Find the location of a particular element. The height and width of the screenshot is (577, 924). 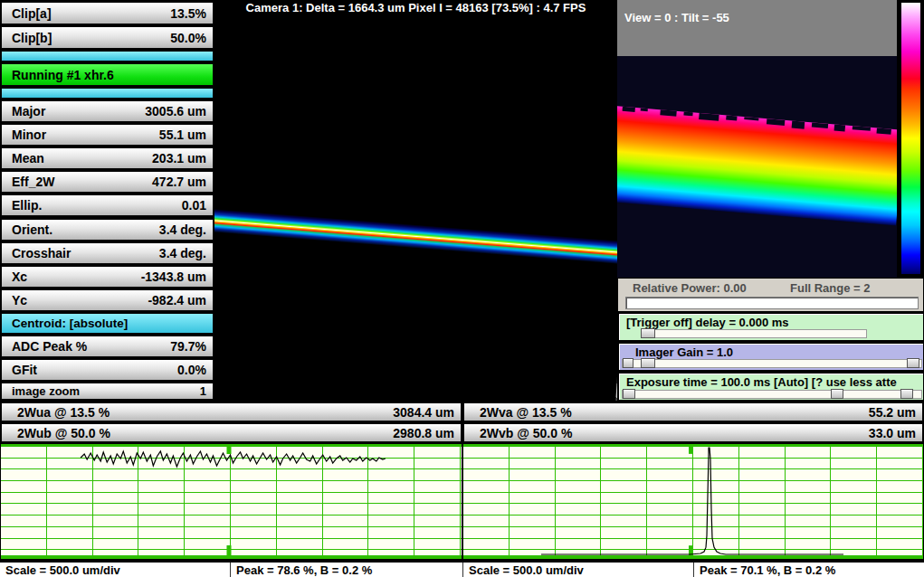

beam-streak is located at coordinates (416, 237).